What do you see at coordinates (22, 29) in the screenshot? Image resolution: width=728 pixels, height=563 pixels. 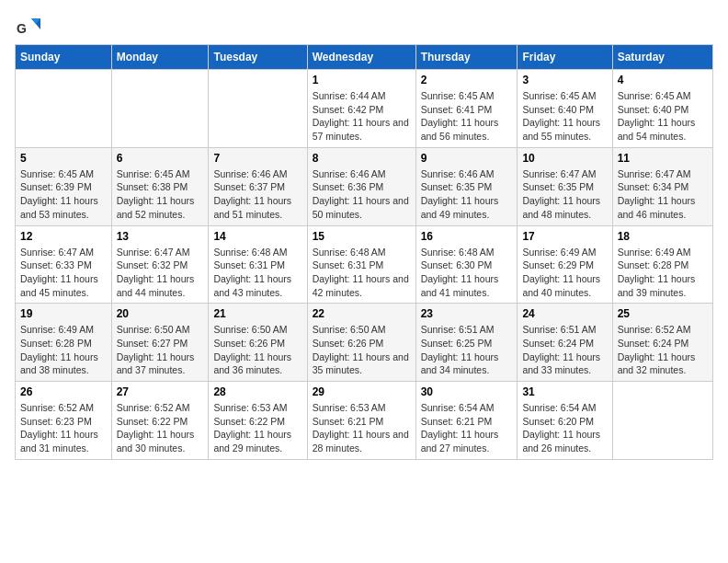 I see `svg-text: G` at bounding box center [22, 29].